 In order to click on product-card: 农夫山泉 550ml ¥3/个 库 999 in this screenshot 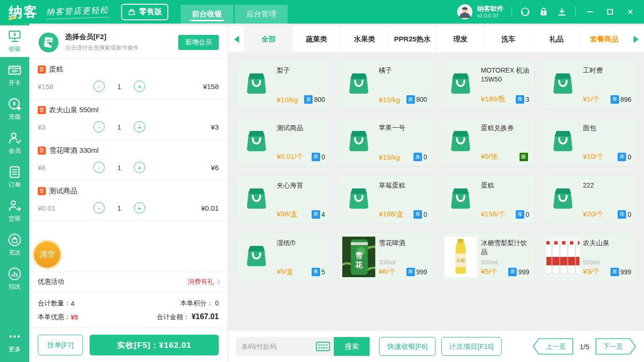, I will do `click(589, 257)`.